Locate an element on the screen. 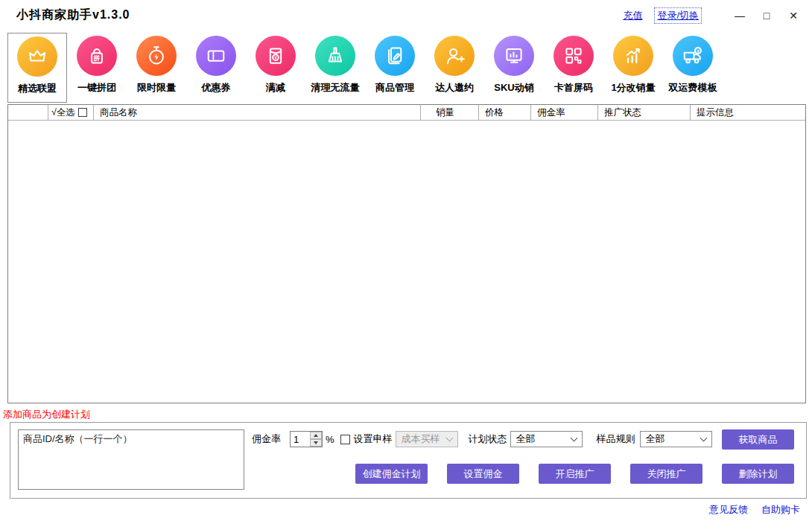 The height and width of the screenshot is (521, 812). maximize-button: □ is located at coordinates (767, 16).